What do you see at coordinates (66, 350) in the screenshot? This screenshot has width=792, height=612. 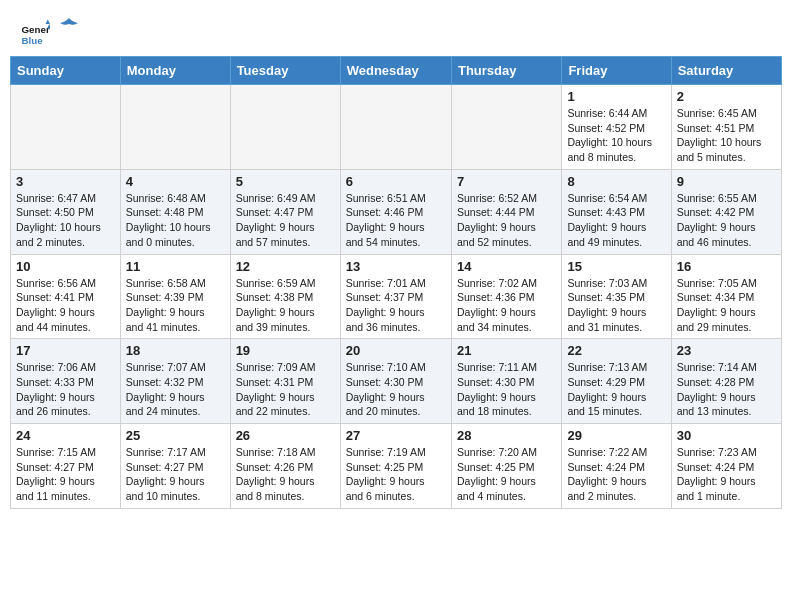 I see `day-number: 17` at bounding box center [66, 350].